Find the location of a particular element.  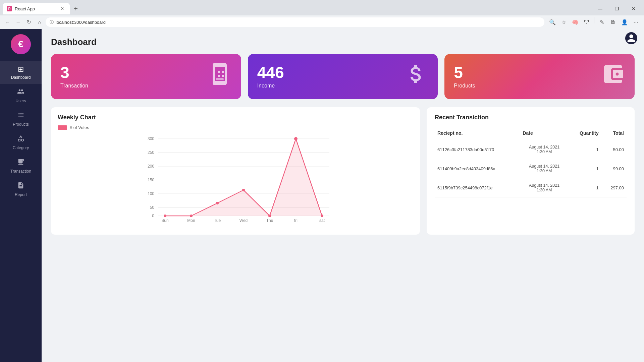

reload-button: ↻ is located at coordinates (29, 22).